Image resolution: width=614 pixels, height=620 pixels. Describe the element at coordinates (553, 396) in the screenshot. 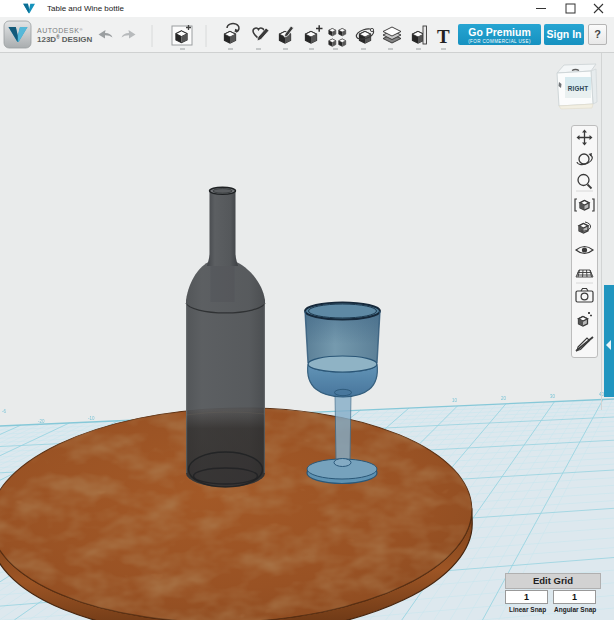

I see `svg-text: 30` at that location.